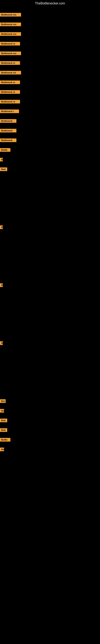  Describe the element at coordinates (8, 121) in the screenshot. I see `bottleneck-badge-12: Bottleneck` at that location.